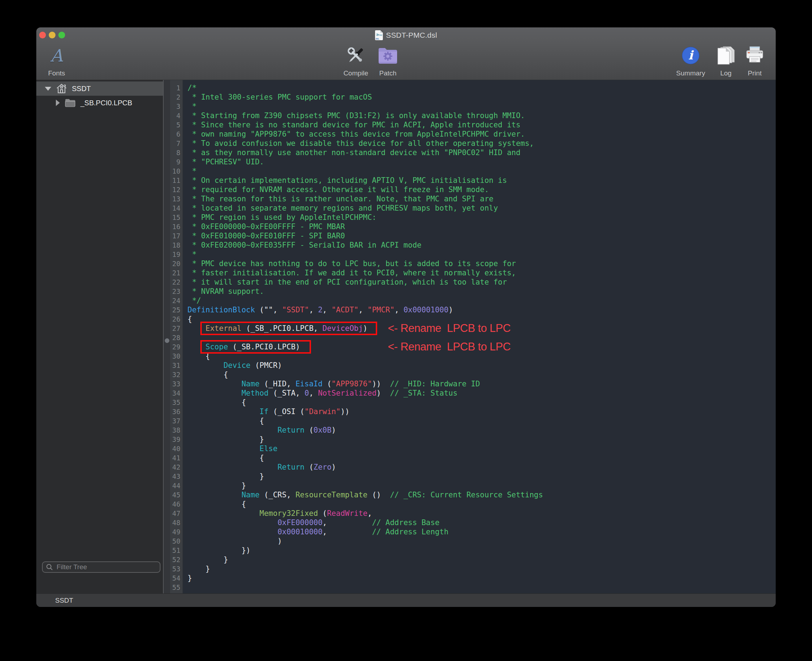 Image resolution: width=812 pixels, height=661 pixels. I want to click on code-token: (_HID,, so click(277, 384).